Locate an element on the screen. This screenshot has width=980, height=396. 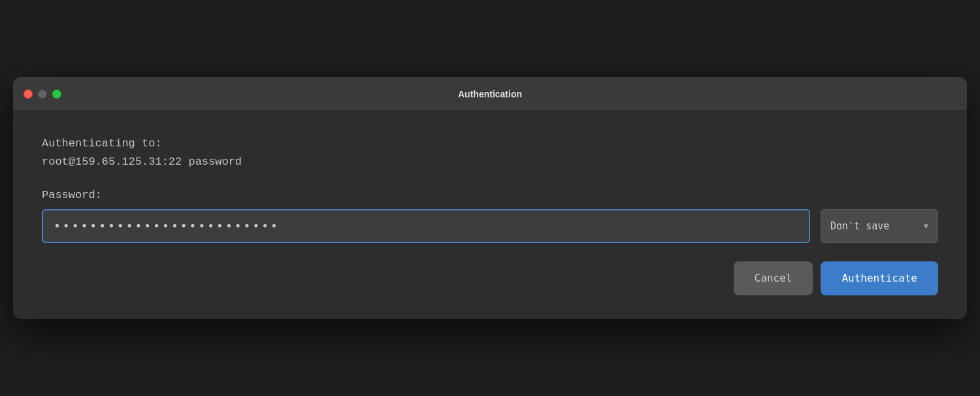
save-dropdown: Don't save ▼ is located at coordinates (879, 226).